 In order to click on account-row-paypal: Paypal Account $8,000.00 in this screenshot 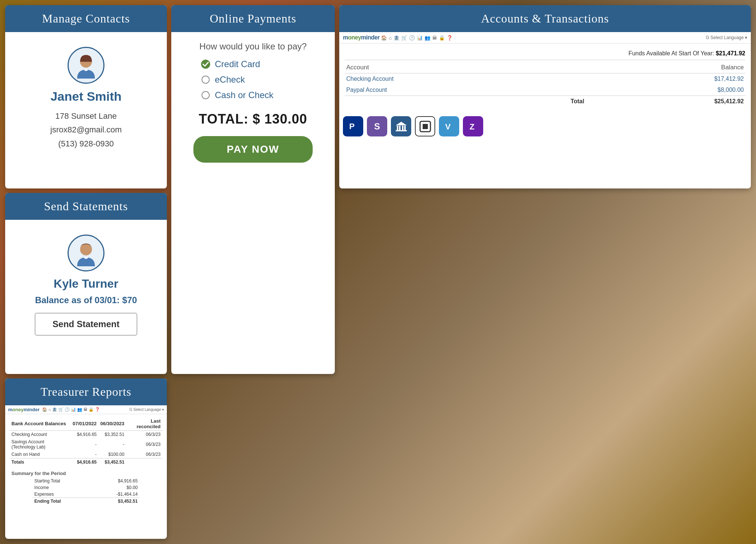, I will do `click(545, 90)`.